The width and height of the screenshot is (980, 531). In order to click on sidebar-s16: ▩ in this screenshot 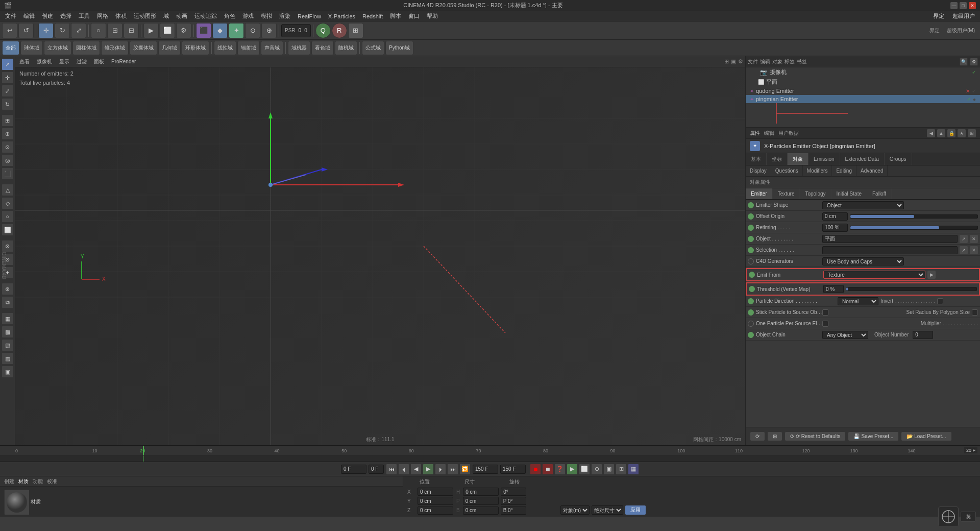, I will do `click(8, 332)`.